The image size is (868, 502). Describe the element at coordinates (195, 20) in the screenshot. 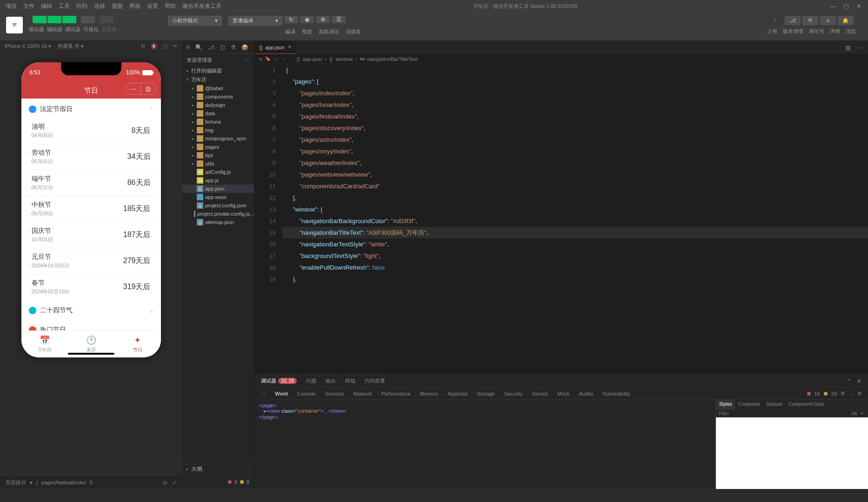

I see `mode-dropdown: 小程序模式▾` at that location.